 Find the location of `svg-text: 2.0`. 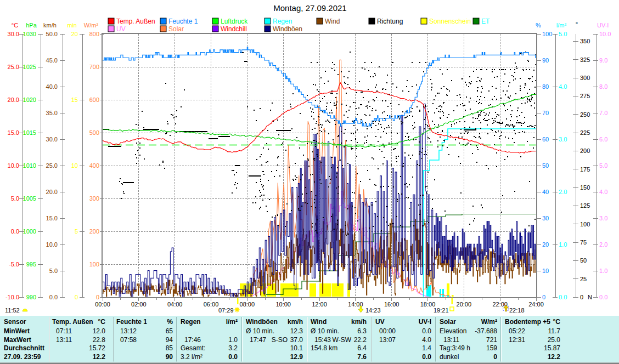

svg-text: 2.0 is located at coordinates (563, 192).